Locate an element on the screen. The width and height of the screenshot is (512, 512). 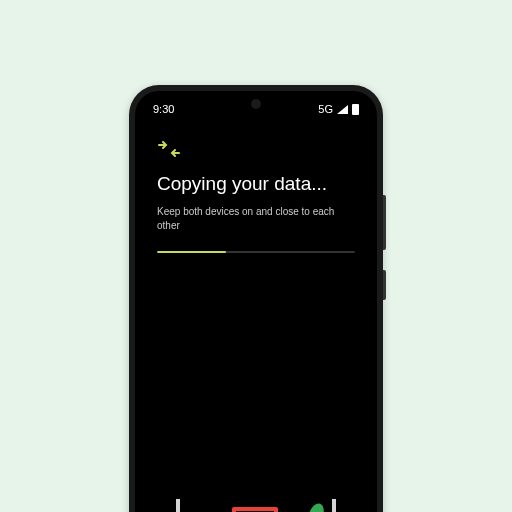
main-content: Copying your data... Keep both devices o… is located at coordinates (256, 197).